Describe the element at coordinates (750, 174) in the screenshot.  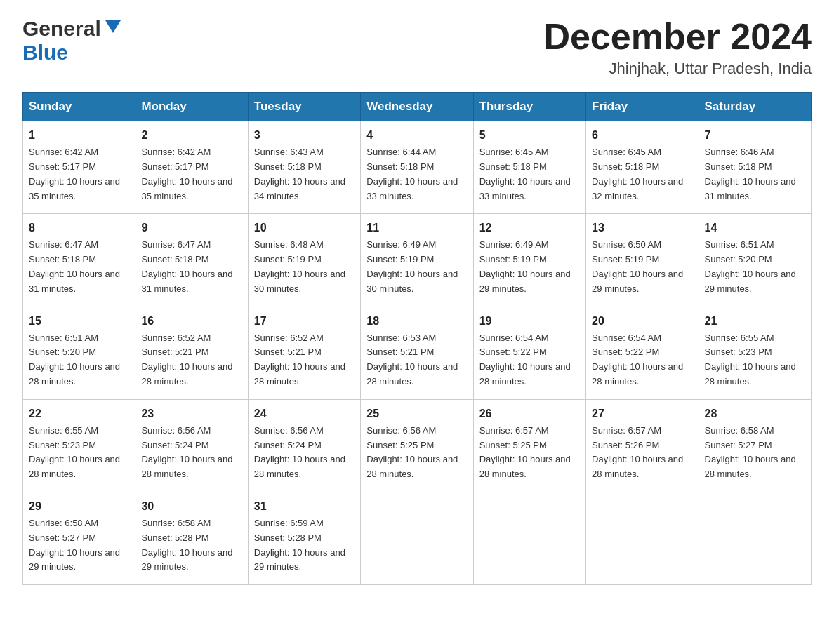
I see `day-info: Sunrise: 6:46 AMSunset: 5:18 PMDaylight:…` at that location.